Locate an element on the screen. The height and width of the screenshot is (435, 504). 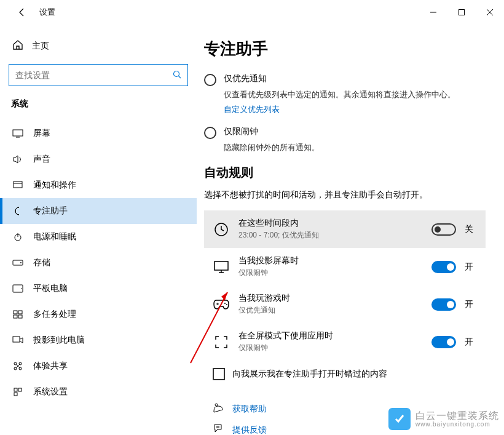
radio-alarms-desc: 隐藏除闹钟外的所有通知。 is located at coordinates (355, 148).